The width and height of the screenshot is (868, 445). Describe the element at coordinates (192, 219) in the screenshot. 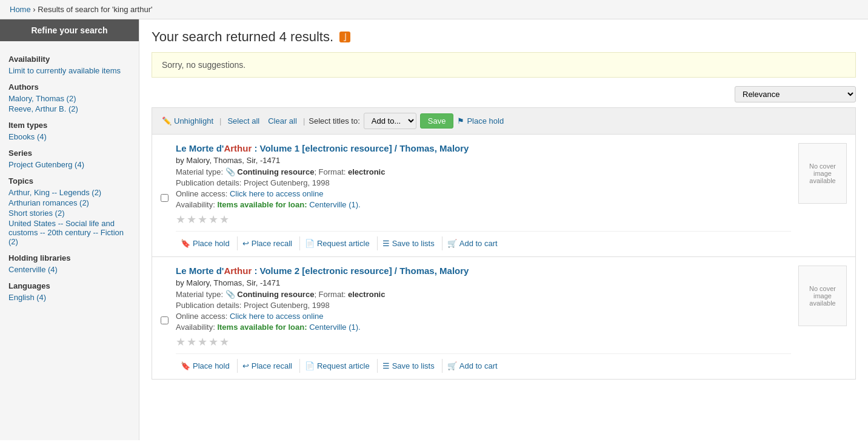

I see `star-1-2: ★` at that location.